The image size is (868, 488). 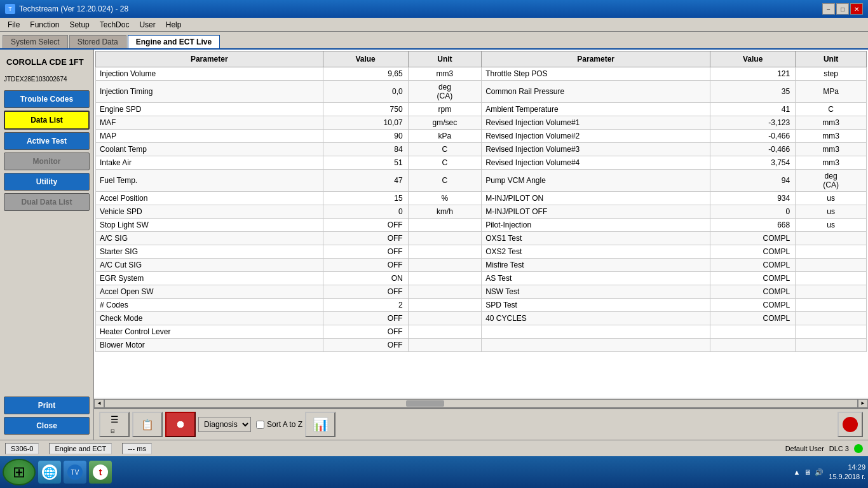 I want to click on table-row: Coolant Temp 84 C Revised Injection Volu…, so click(x=482, y=150).